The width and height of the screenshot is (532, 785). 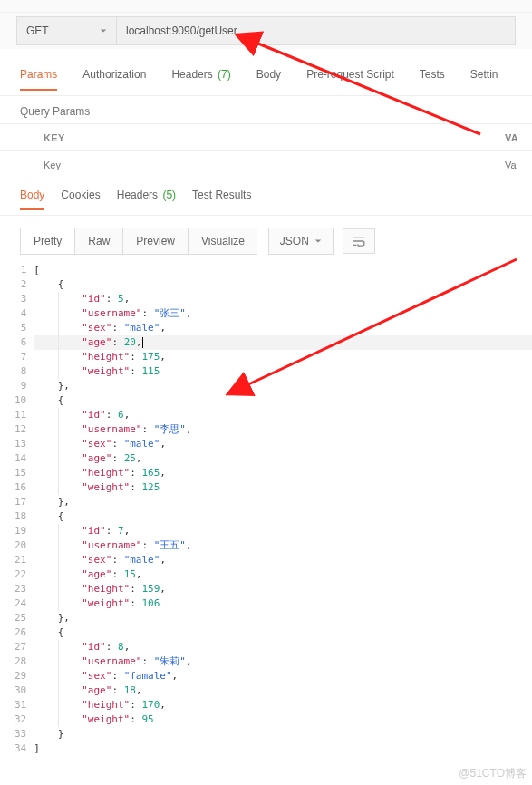 What do you see at coordinates (266, 151) in the screenshot?
I see `params-table: KEY VA` at bounding box center [266, 151].